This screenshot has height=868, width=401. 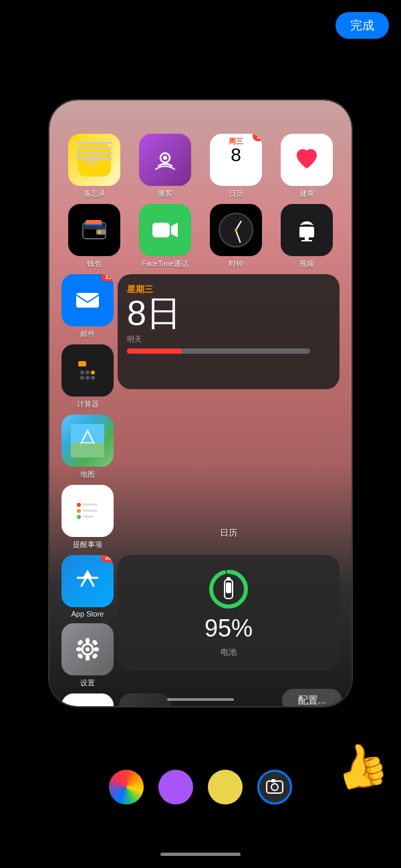 What do you see at coordinates (200, 342) in the screenshot?
I see `app-row-3: 11 邮件` at bounding box center [200, 342].